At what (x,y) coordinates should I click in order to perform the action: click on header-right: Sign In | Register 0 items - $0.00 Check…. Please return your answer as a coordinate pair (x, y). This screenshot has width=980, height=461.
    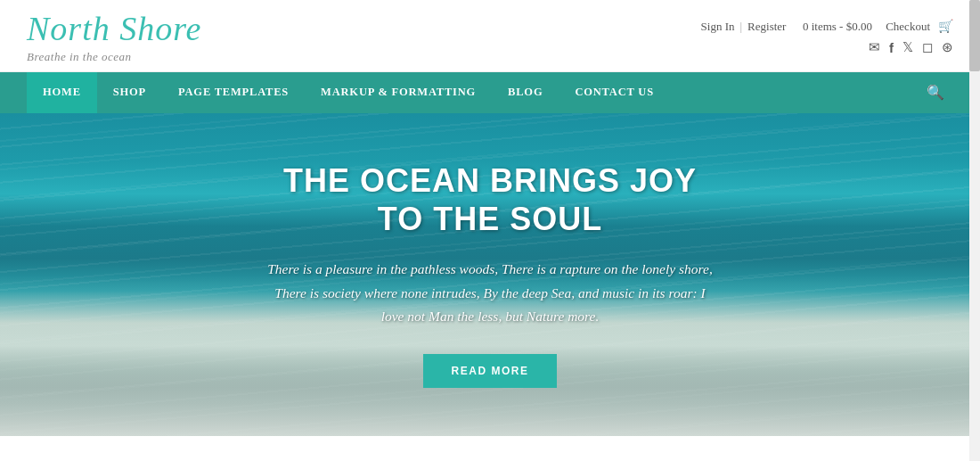
    Looking at the image, I should click on (827, 37).